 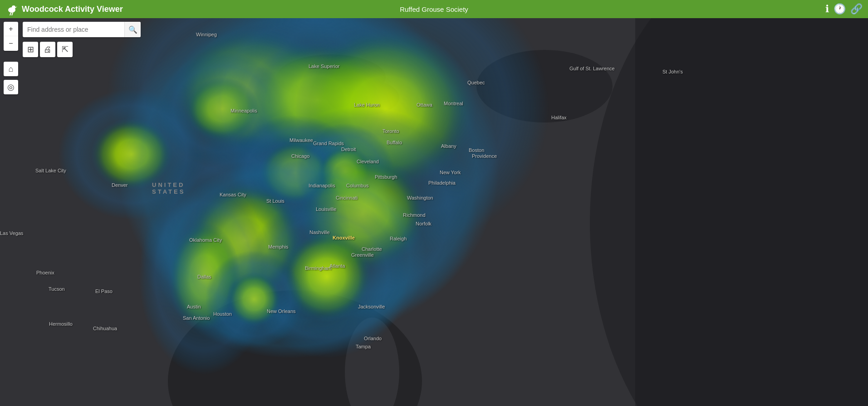 What do you see at coordinates (434, 9) in the screenshot?
I see `subtitle: Ruffed Grouse Society` at bounding box center [434, 9].